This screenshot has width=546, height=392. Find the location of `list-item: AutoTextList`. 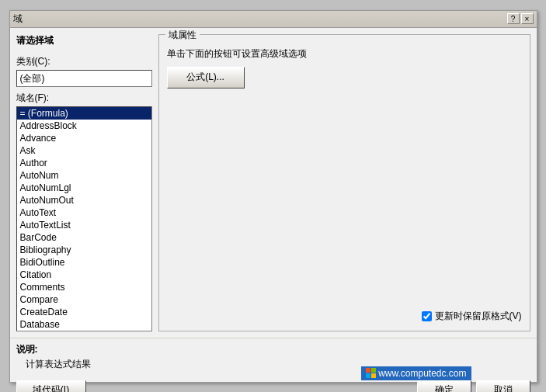

list-item: AutoTextList is located at coordinates (84, 225).